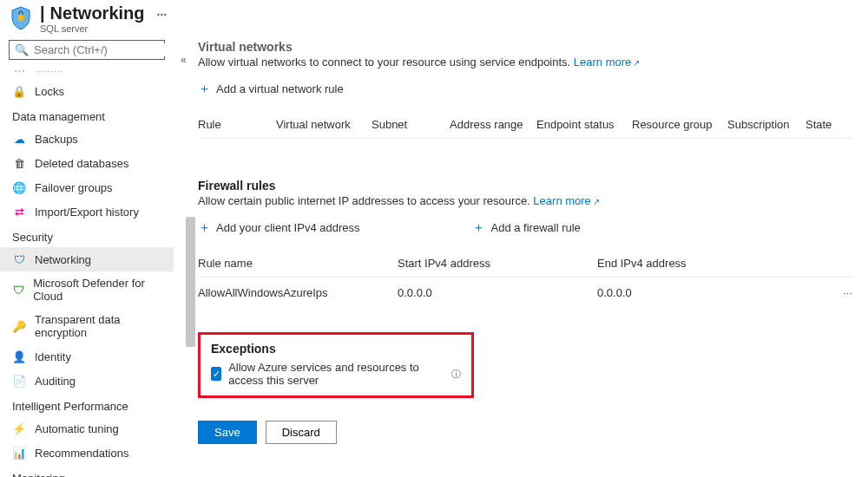 The height and width of the screenshot is (477, 868). I want to click on rule-end-ip: 0.0.0.0, so click(697, 293).